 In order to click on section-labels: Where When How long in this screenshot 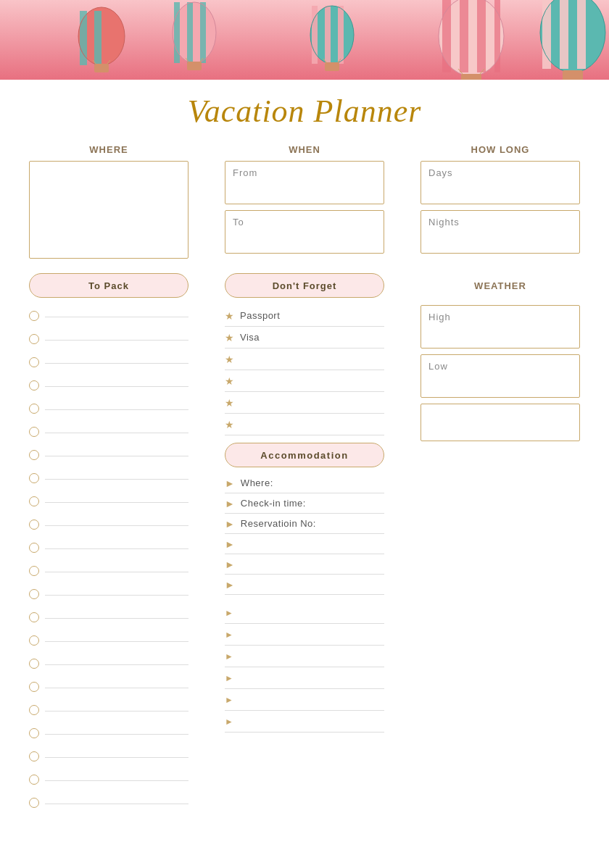, I will do `click(304, 149)`.